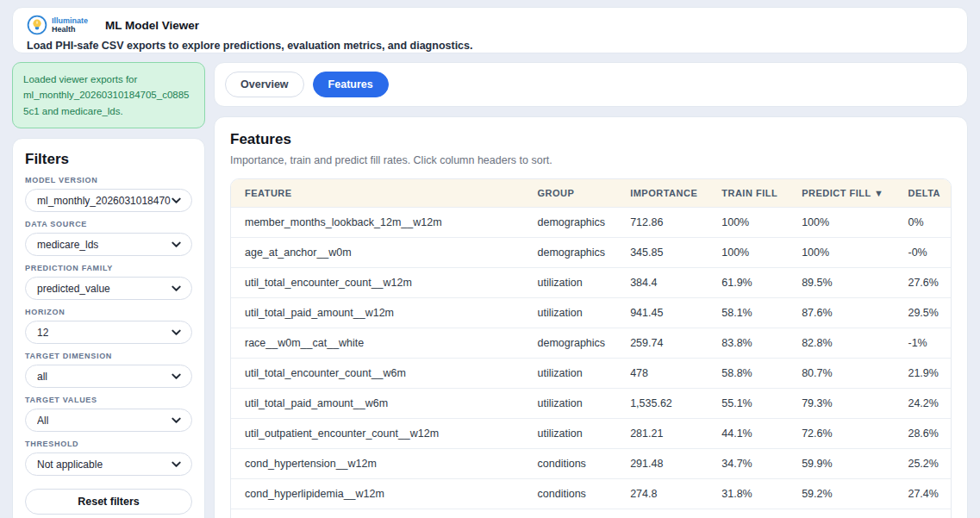 This screenshot has height=518, width=980. Describe the element at coordinates (748, 283) in the screenshot. I see `cell-train-fill: 61.9%` at that location.